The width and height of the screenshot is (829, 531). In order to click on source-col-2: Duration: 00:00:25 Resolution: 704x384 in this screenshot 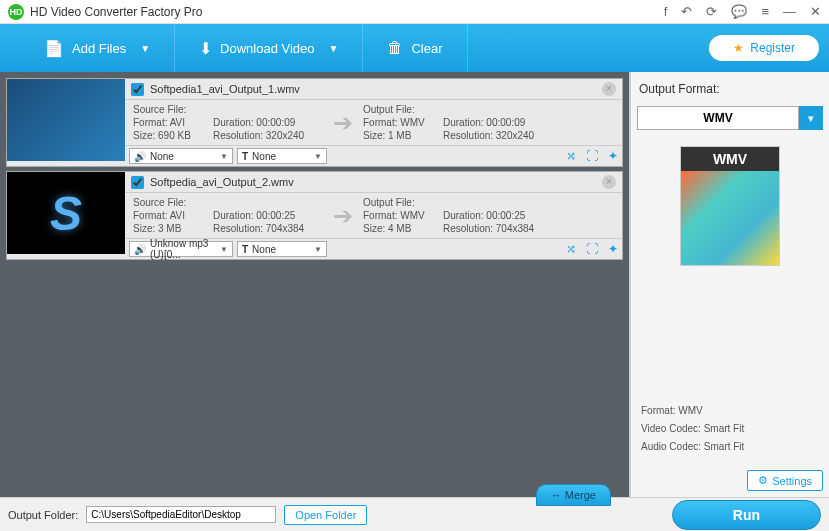, I will do `click(268, 216)`.